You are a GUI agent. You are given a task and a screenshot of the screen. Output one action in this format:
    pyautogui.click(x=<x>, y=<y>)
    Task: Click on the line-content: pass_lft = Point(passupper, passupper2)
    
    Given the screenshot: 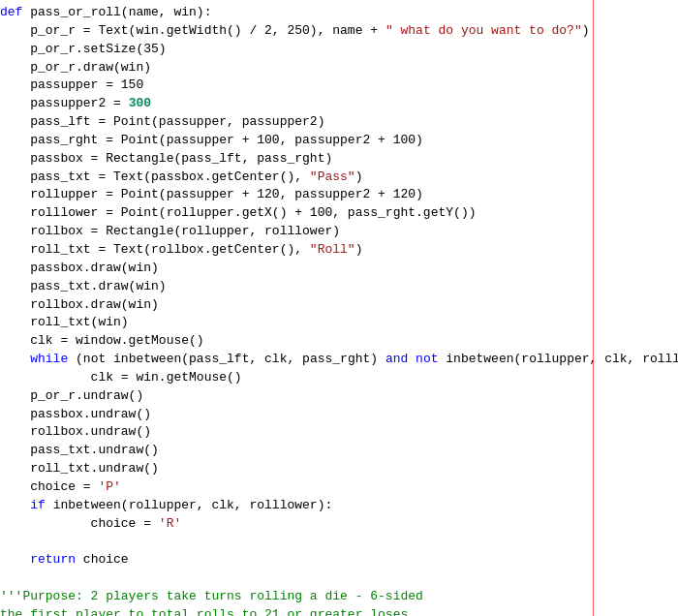 What is the action you would take?
    pyautogui.click(x=339, y=122)
    